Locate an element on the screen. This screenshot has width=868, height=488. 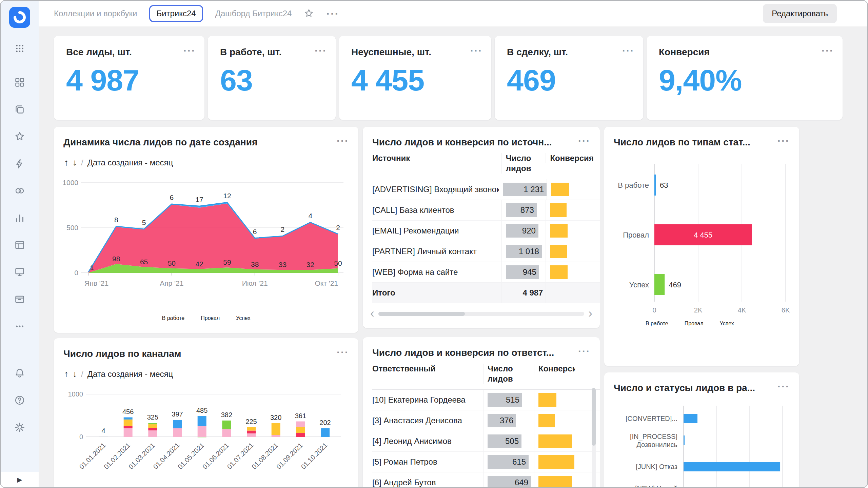
settings-gear-icon is located at coordinates (20, 427).